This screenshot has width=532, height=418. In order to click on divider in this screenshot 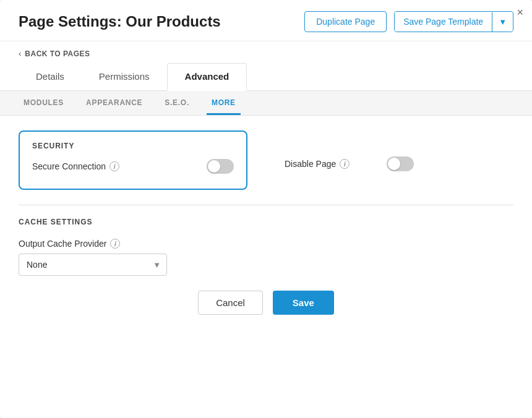, I will do `click(266, 205)`.